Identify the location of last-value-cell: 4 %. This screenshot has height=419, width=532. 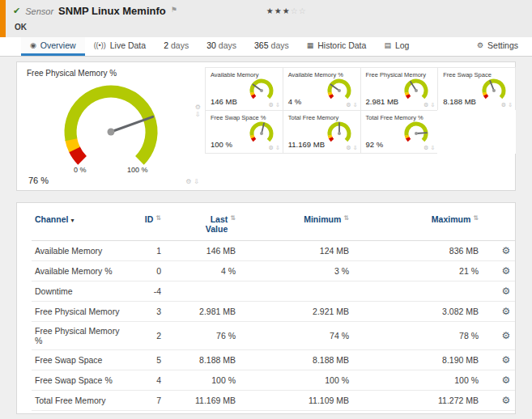
(202, 272).